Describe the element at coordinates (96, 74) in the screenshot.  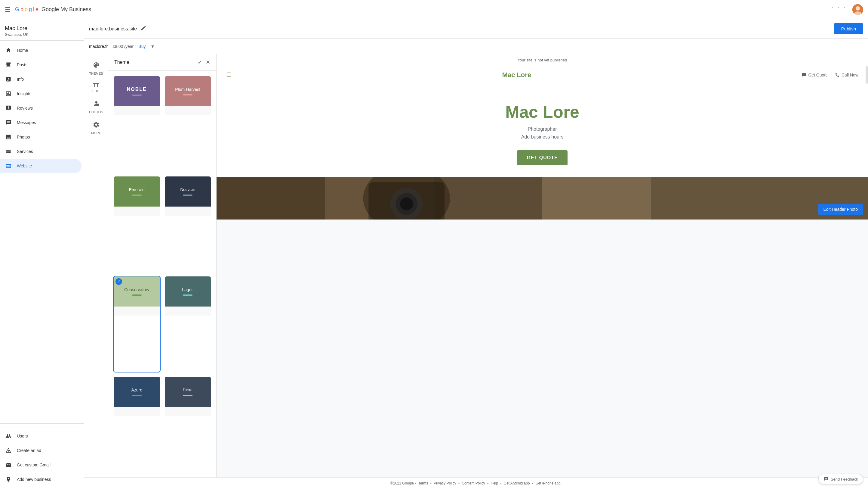
I see `themes-tool-label: THEMES` at that location.